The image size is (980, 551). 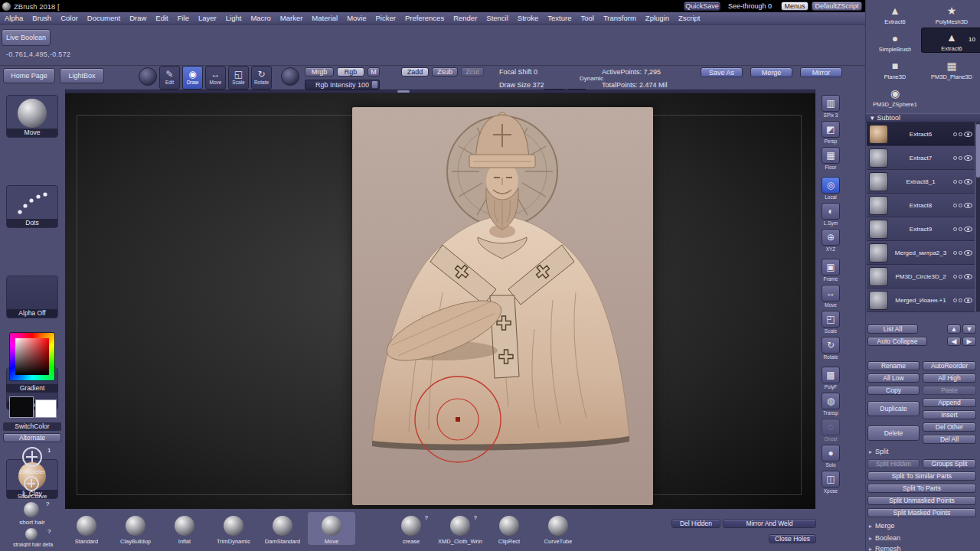 What do you see at coordinates (795, 6) in the screenshot?
I see `menus-button: Menus` at bounding box center [795, 6].